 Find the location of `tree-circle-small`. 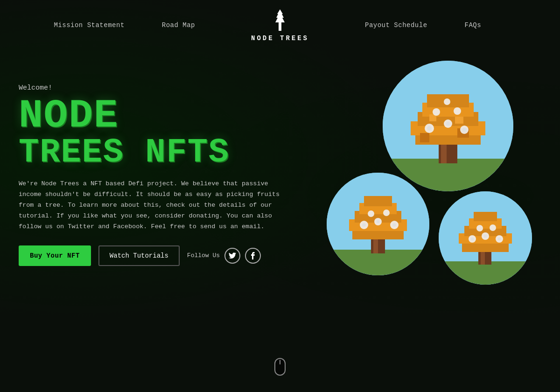

tree-circle-small is located at coordinates (485, 238).